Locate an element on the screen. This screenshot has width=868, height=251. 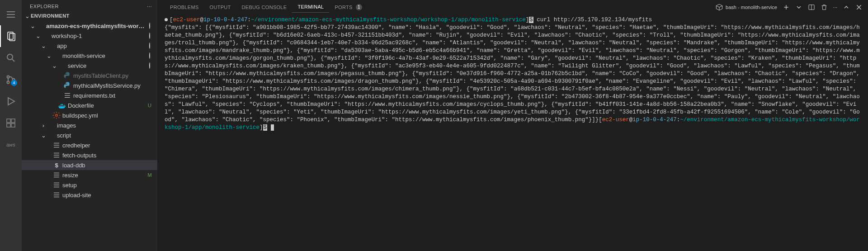
terminal-shell-label: bash - monolith-service is located at coordinates (746, 7).